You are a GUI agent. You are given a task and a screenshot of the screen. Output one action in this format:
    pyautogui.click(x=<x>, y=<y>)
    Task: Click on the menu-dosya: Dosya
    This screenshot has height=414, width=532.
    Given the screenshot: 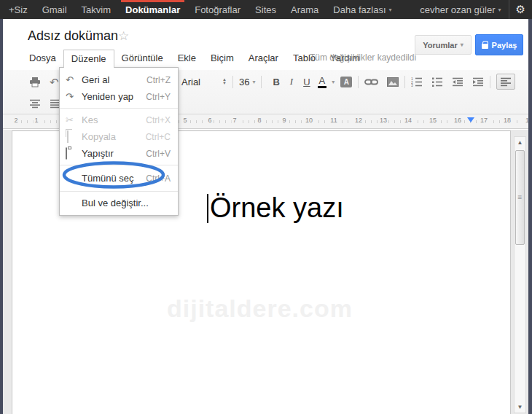 What is the action you would take?
    pyautogui.click(x=42, y=58)
    